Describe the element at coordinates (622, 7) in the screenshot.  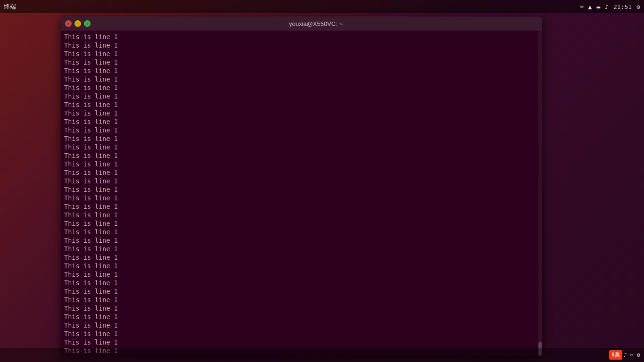
I see `clock: 21:51` at that location.